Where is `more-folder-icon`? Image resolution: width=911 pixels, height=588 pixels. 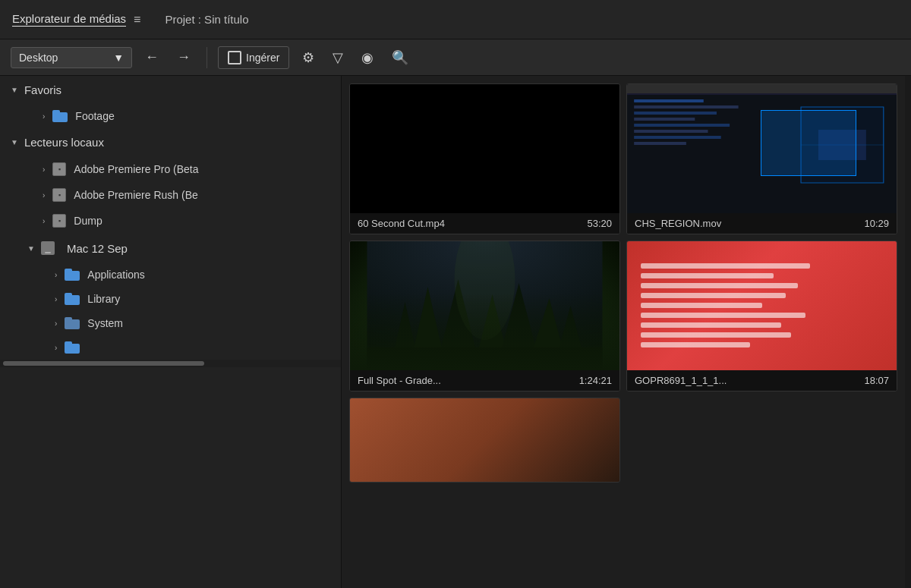
more-folder-icon is located at coordinates (72, 347).